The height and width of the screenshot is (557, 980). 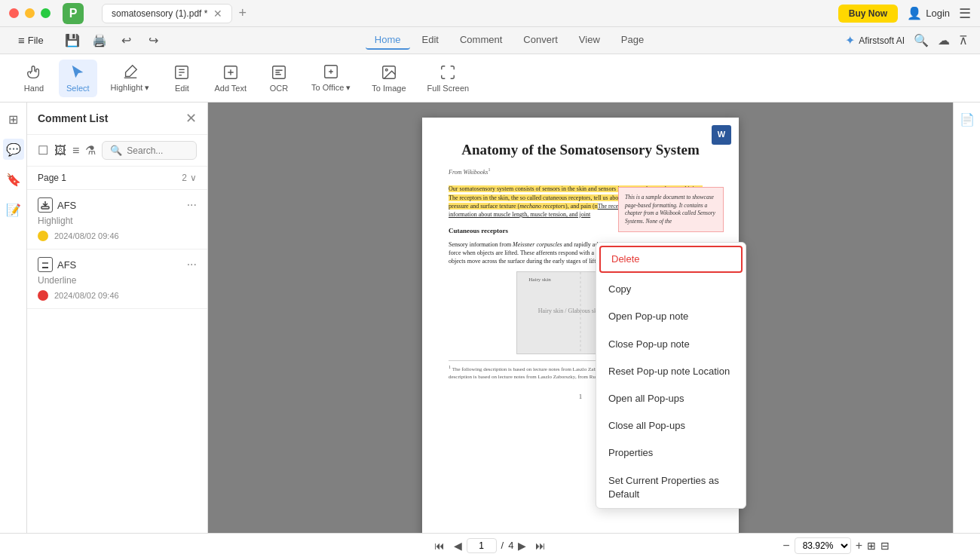 I want to click on comment-item-2-meta: 2024/08/02 09:46, so click(x=118, y=295).